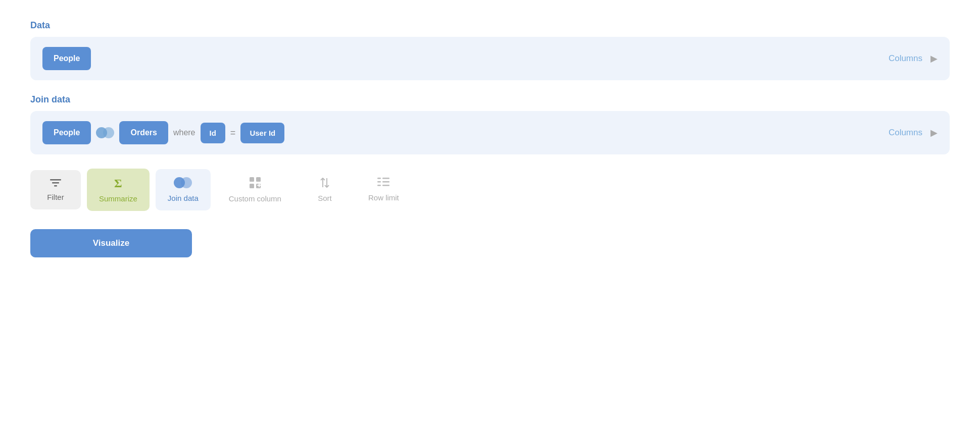 The height and width of the screenshot is (430, 980). What do you see at coordinates (186, 183) in the screenshot?
I see `joindata-icon-right` at bounding box center [186, 183].